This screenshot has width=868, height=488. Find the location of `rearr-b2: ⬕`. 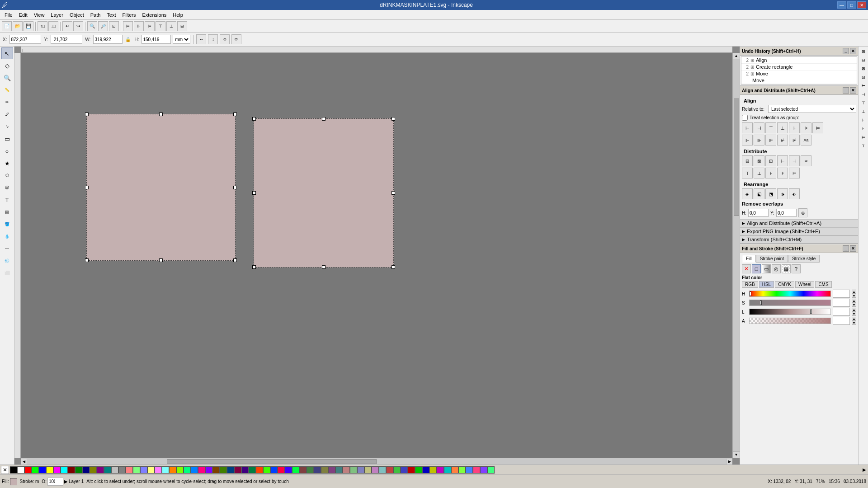

rearr-b2: ⬕ is located at coordinates (759, 194).